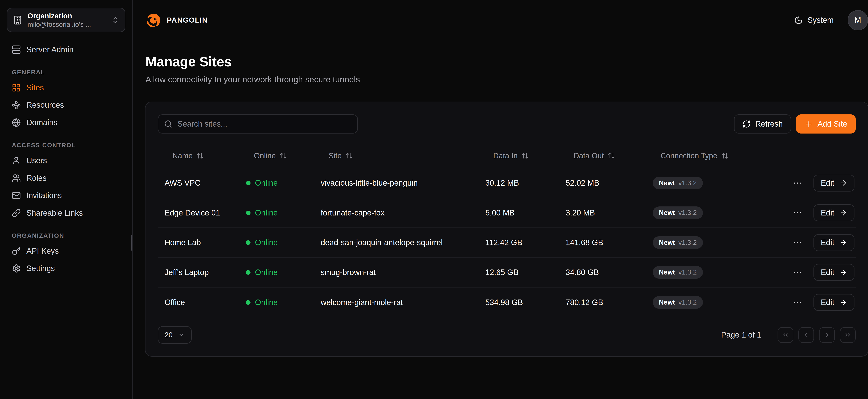  What do you see at coordinates (396, 156) in the screenshot?
I see `column-header-site: Site` at bounding box center [396, 156].